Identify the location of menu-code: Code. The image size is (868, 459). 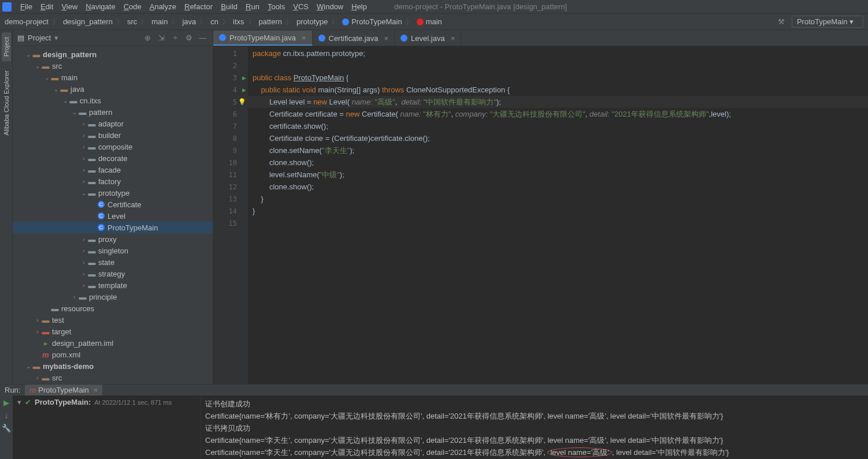
(133, 7).